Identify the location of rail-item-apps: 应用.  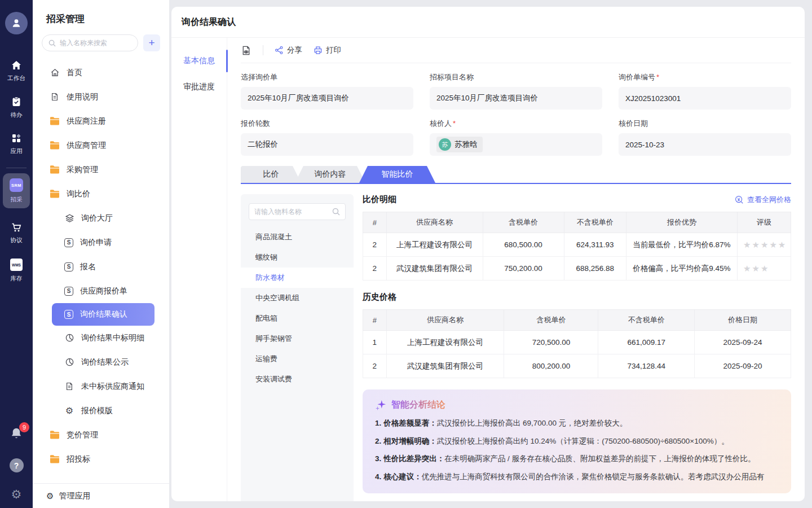
(17, 144).